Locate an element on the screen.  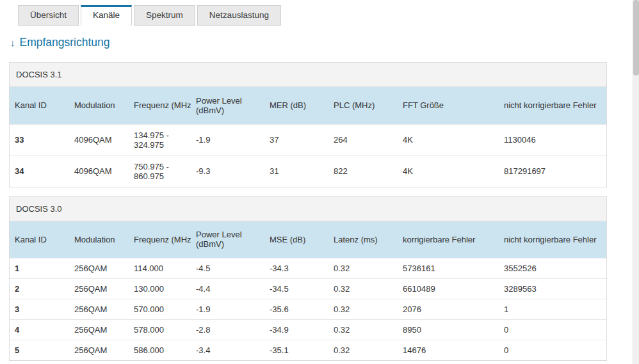
cell-kanal-id: 3 is located at coordinates (40, 310).